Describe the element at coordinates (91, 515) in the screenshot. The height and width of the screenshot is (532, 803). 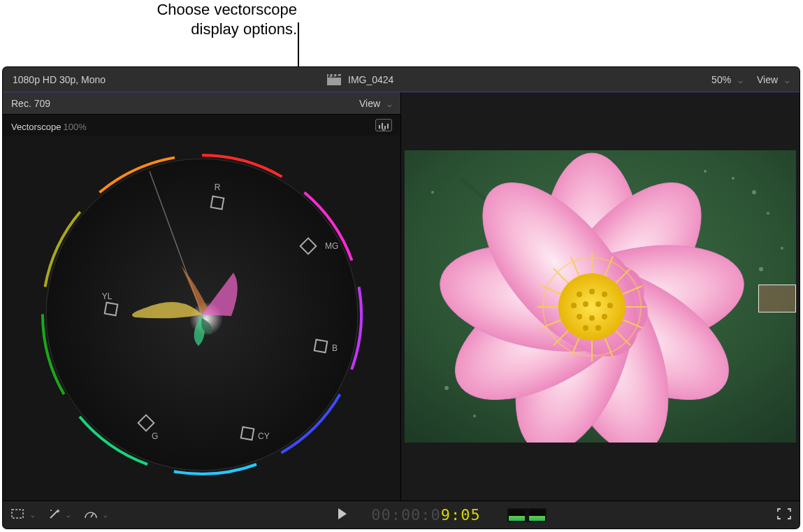
I see `speedometer-icon` at that location.